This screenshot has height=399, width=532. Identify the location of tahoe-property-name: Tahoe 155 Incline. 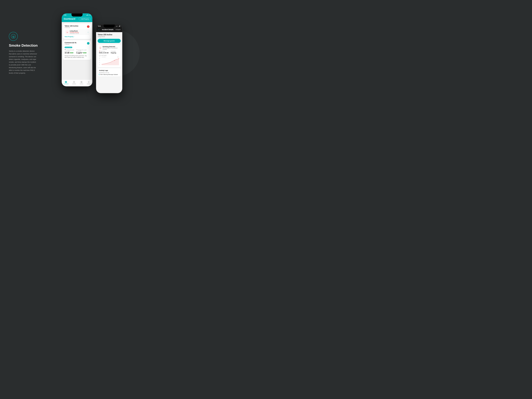
(72, 26).